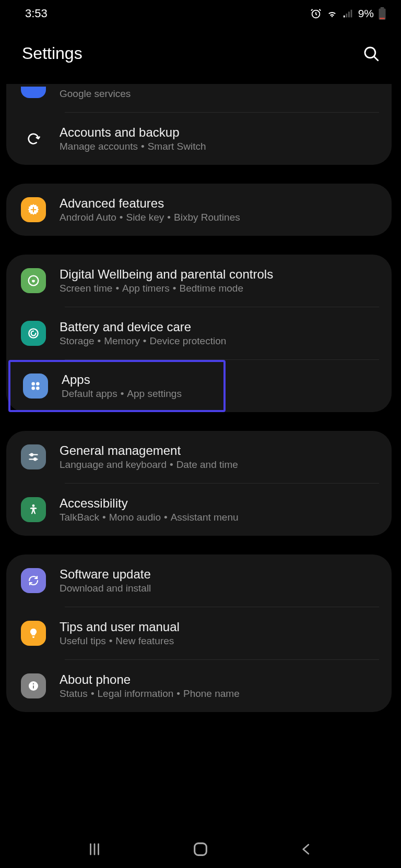 The width and height of the screenshot is (401, 868). I want to click on update-icon, so click(33, 581).